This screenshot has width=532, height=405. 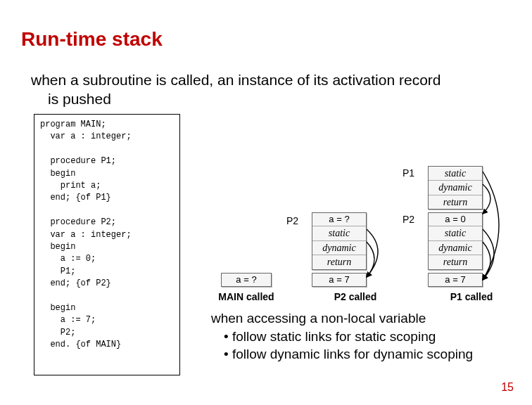 What do you see at coordinates (455, 262) in the screenshot?
I see `cell-p2b-return: return` at bounding box center [455, 262].